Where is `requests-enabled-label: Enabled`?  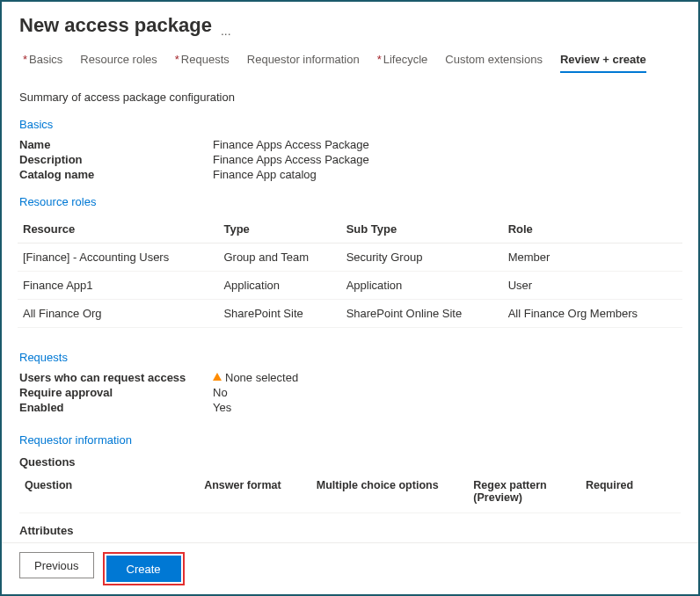 requests-enabled-label: Enabled is located at coordinates (116, 408).